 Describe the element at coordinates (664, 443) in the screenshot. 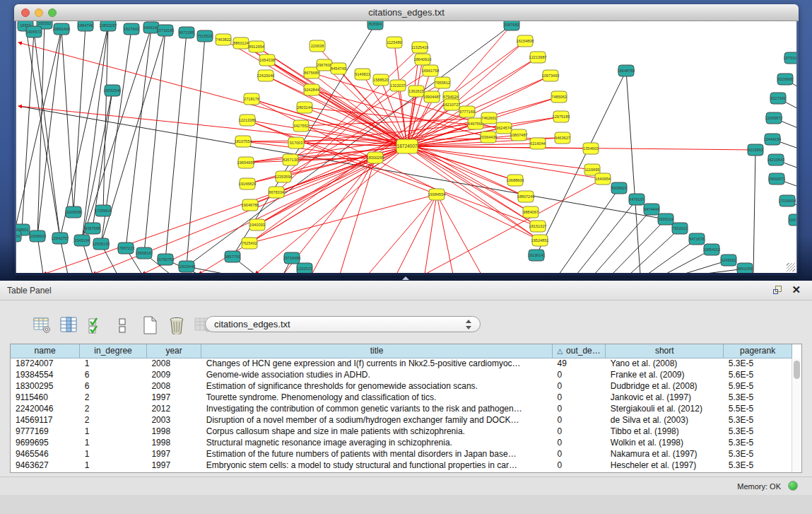

I see `table-cell: Wolkin et al. (1998)` at that location.